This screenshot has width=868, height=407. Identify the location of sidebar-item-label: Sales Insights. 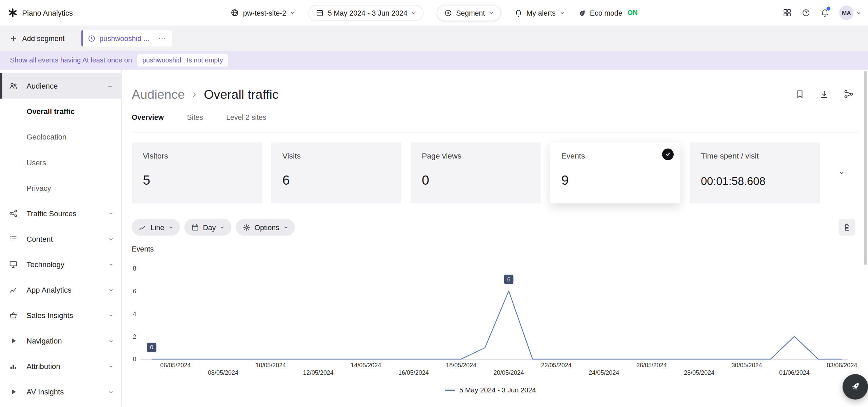
(64, 315).